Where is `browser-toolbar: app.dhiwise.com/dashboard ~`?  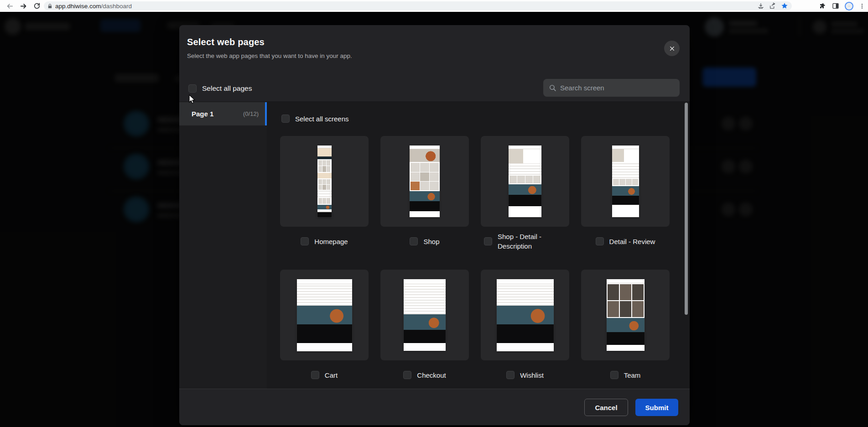 browser-toolbar: app.dhiwise.com/dashboard ~ is located at coordinates (434, 6).